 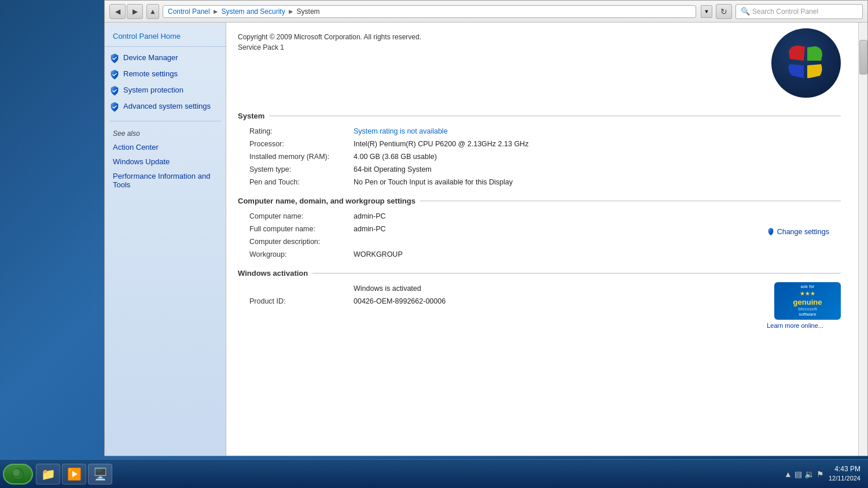 I want to click on change-settings-button: Change settings, so click(x=797, y=232).